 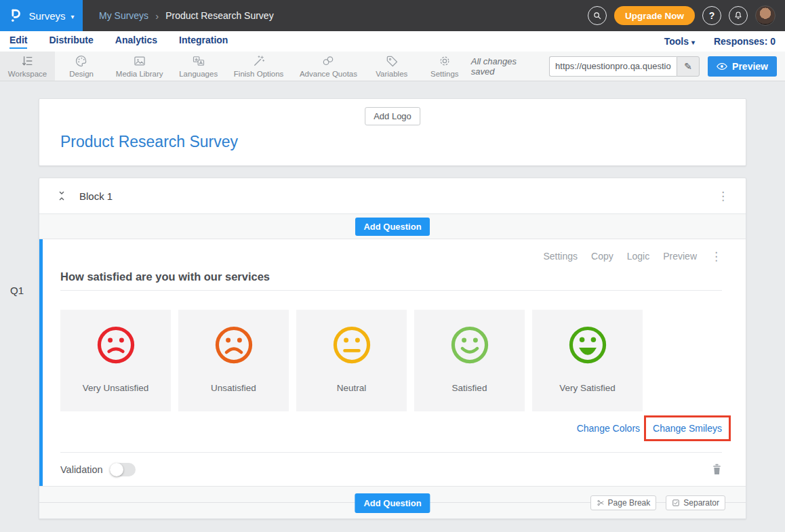 I want to click on page-break-button: Page Break, so click(x=624, y=503).